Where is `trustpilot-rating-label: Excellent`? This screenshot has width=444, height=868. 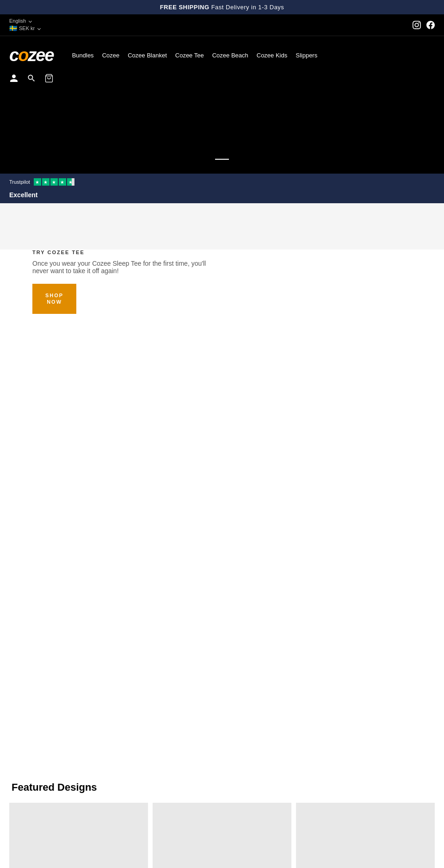
trustpilot-rating-label: Excellent is located at coordinates (222, 195).